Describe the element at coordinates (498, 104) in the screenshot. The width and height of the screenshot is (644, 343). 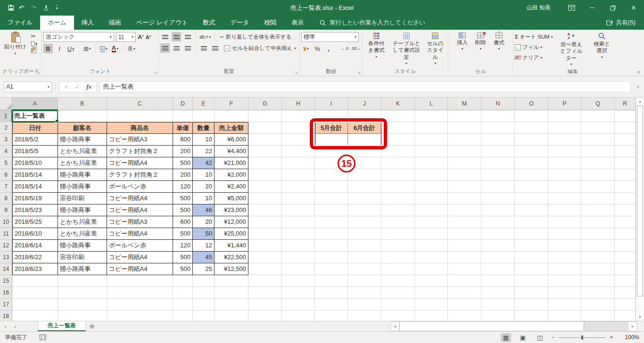
I see `col-header-N: N` at that location.